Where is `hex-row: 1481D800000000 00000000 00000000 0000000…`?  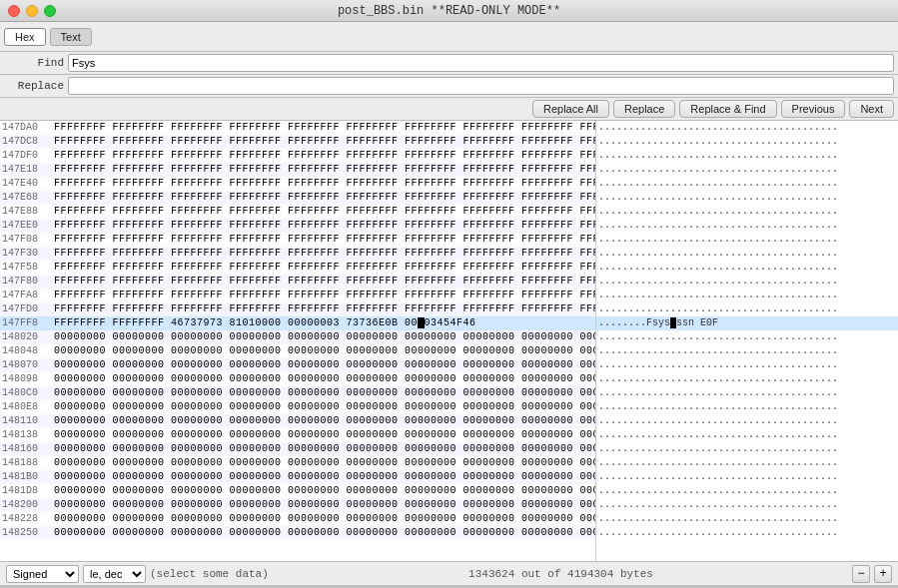
hex-row: 1481D800000000 00000000 00000000 0000000… is located at coordinates (298, 491).